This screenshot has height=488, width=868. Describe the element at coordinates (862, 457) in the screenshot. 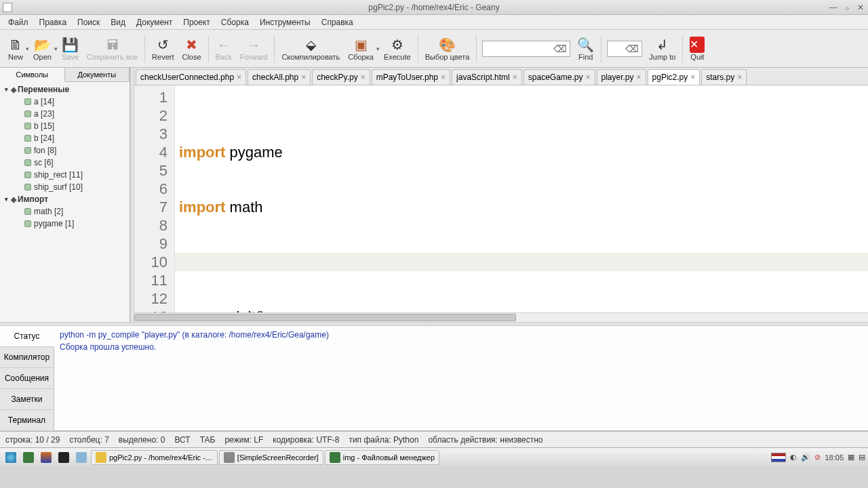

I see `tray-icon: ▤` at that location.